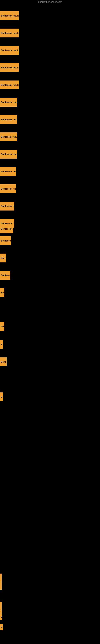  Describe the element at coordinates (3, 258) in the screenshot. I see `bottleneck-result-badge: Bott` at that location.